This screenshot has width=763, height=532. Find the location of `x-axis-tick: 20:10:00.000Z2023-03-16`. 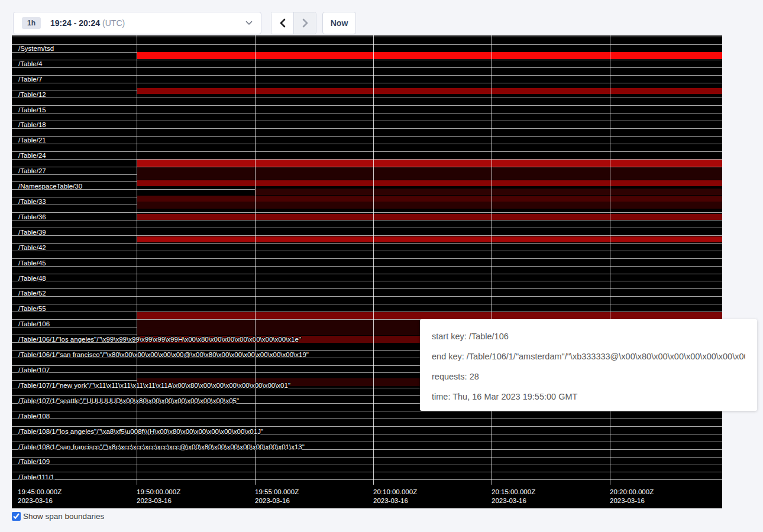

x-axis-tick: 20:10:00.000Z2023-03-16 is located at coordinates (395, 497).